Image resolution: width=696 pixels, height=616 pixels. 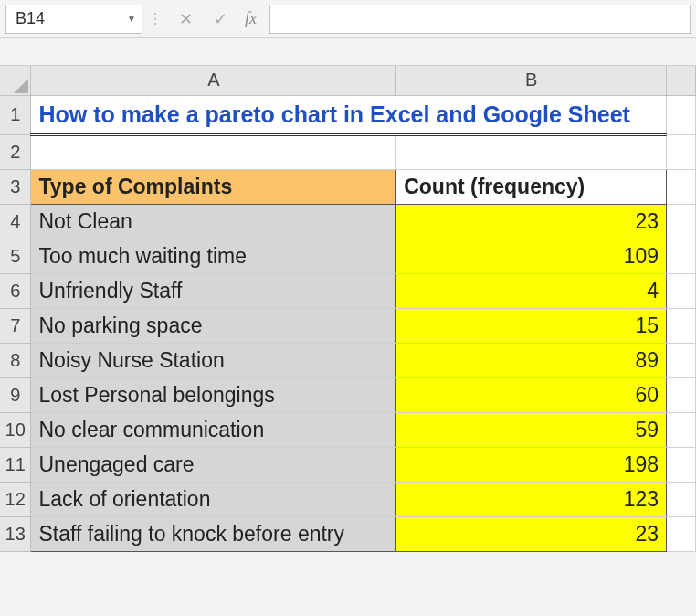 I want to click on cell-b4: 23, so click(x=532, y=221).